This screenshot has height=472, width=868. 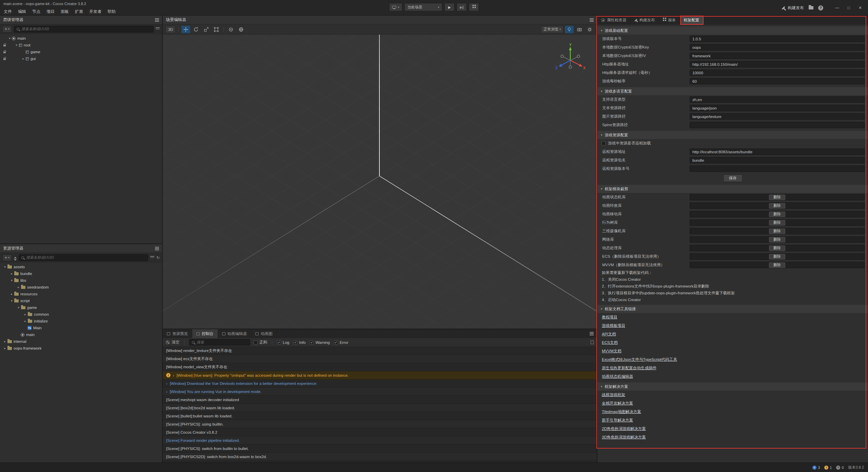 What do you see at coordinates (81, 314) in the screenshot?
I see `asset-node: ▸common` at bounding box center [81, 314].